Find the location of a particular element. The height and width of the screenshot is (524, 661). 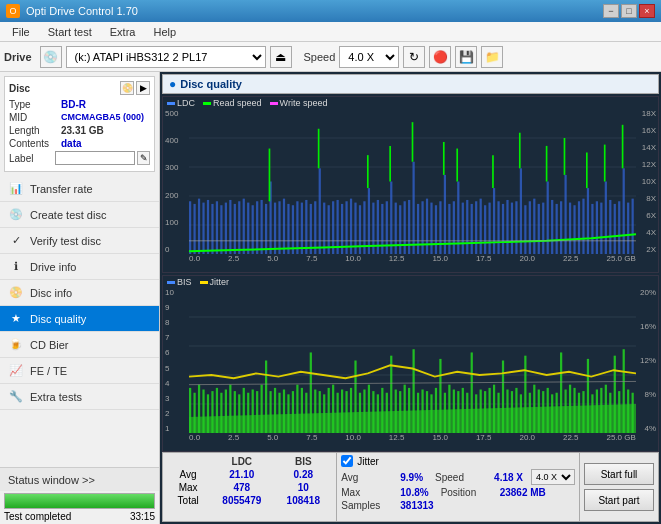

drive-label: Drive is located at coordinates (18, 57).